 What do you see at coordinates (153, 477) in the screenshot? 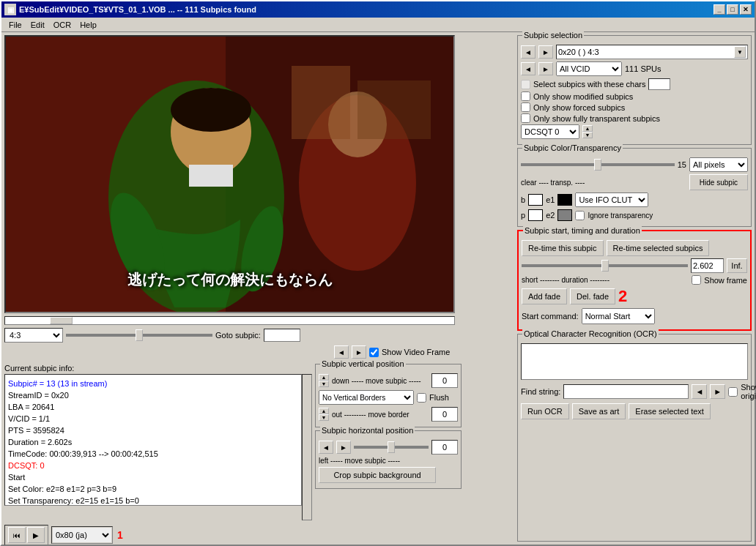
I see `info-line-8: Start` at bounding box center [153, 477].